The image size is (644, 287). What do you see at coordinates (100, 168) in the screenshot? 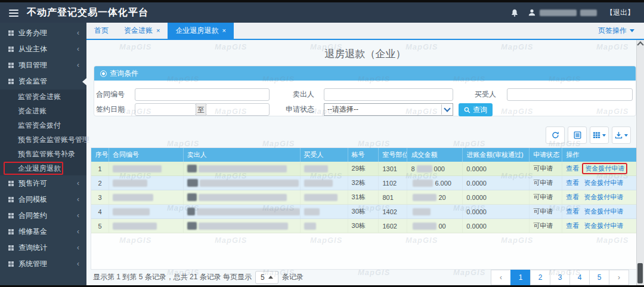
I see `table-cell: 1` at bounding box center [100, 168].